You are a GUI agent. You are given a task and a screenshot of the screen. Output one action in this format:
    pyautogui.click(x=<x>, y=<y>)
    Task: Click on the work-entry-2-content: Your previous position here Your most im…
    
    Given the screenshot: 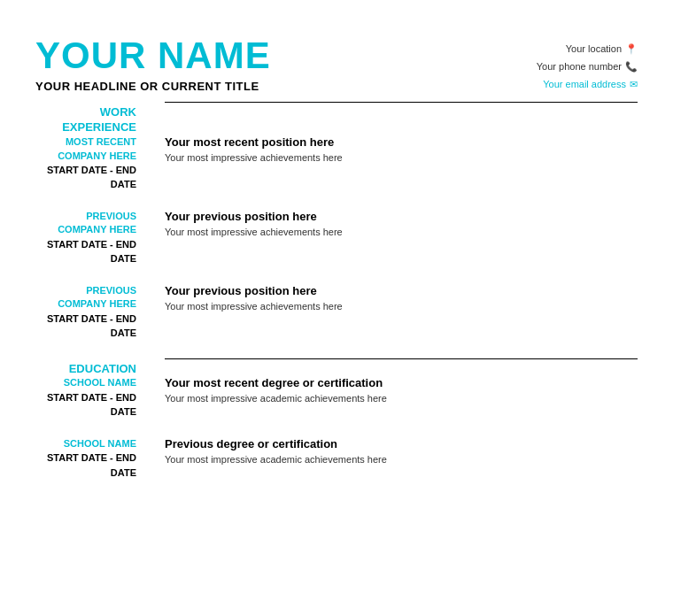 What is the action you would take?
    pyautogui.click(x=394, y=238)
    